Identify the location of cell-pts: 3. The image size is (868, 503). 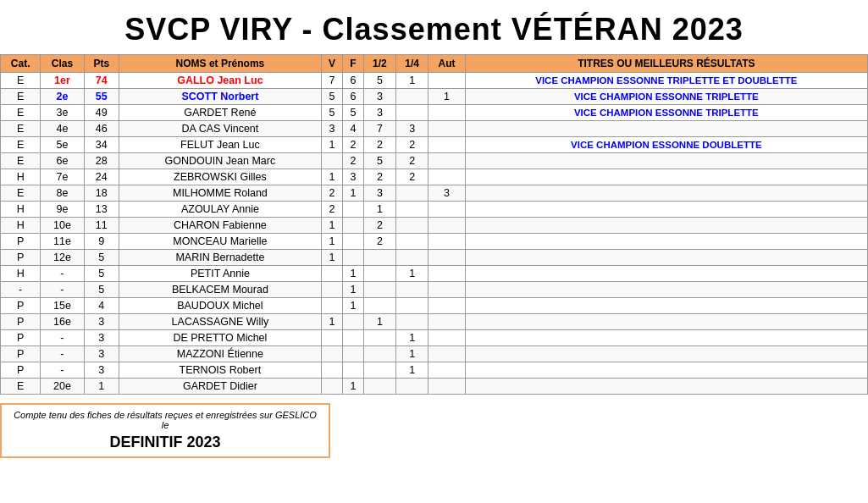
(102, 354).